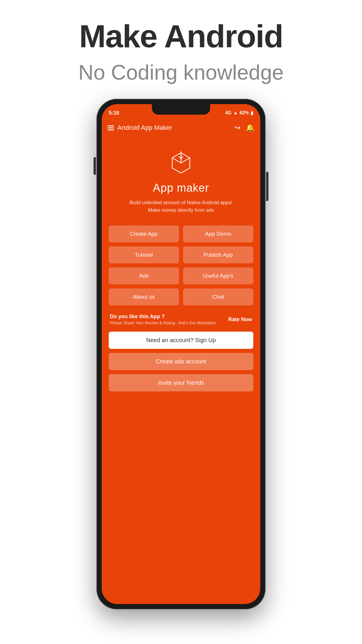 This screenshot has width=362, height=644. Describe the element at coordinates (163, 323) in the screenshot. I see `rate-sub-text: Please Share Your Review & Rating.. that…` at that location.